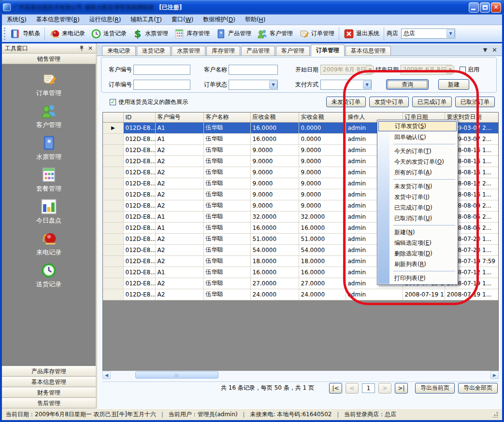 Image resolution: width=504 pixels, height=422 pixels. What do you see at coordinates (105, 19) in the screenshot?
I see `menu-run-info: 运行信息(R)` at bounding box center [105, 19].